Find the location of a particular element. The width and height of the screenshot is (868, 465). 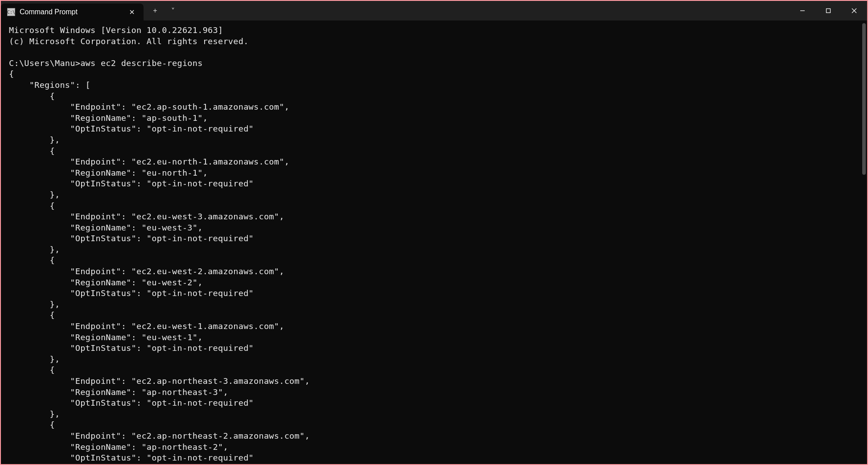

scrollbar is located at coordinates (864, 243).